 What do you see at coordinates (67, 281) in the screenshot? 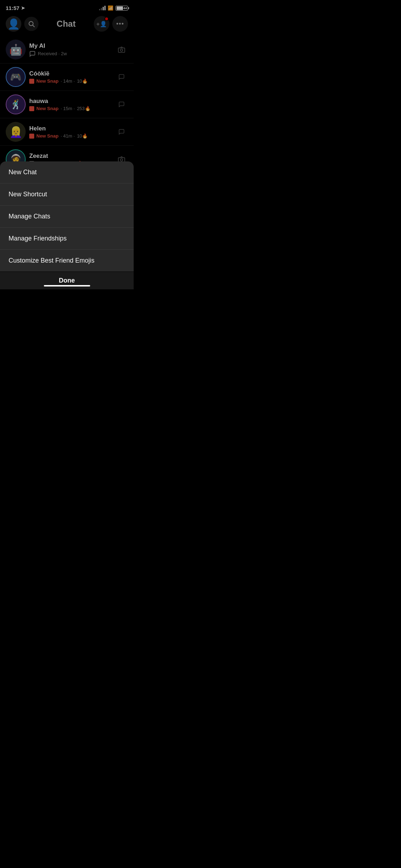
I see `done-button: Done` at bounding box center [67, 281].